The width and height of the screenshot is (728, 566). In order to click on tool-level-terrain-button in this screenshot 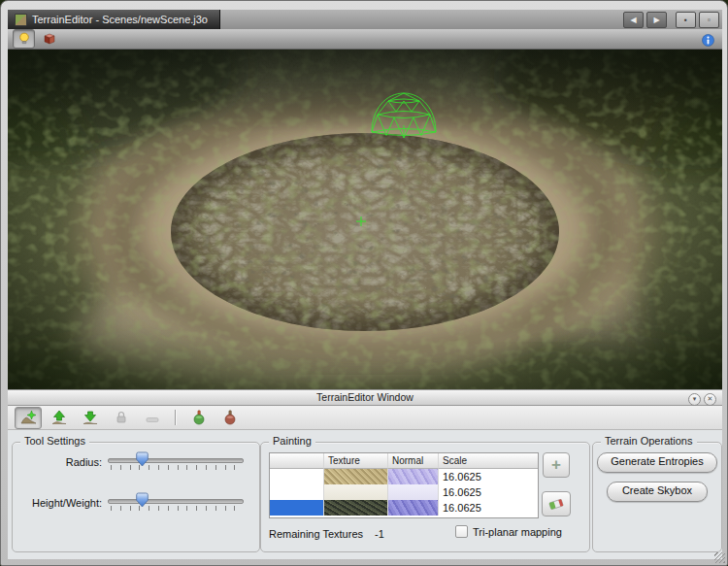, I will do `click(121, 417)`.